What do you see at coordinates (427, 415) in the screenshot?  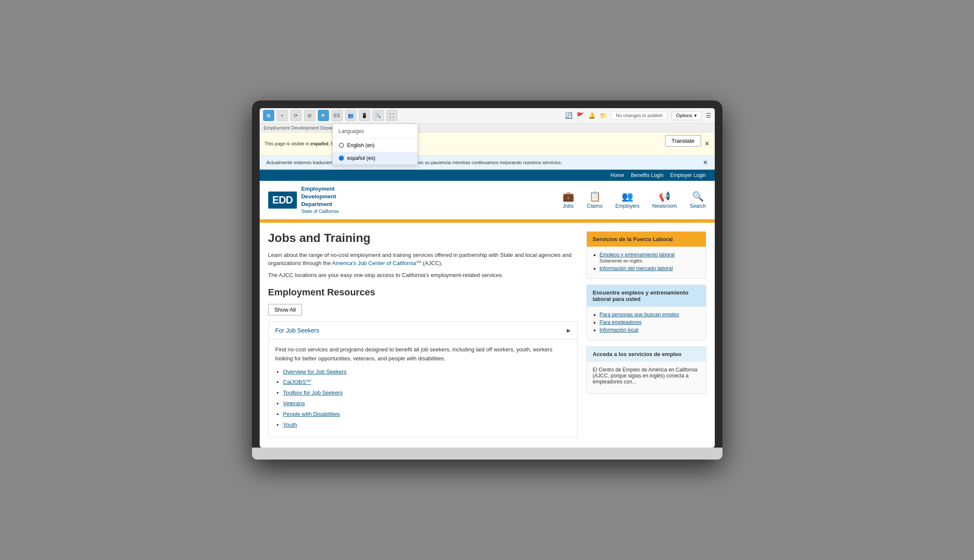 I see `list-item: People with Disabilities` at bounding box center [427, 415].